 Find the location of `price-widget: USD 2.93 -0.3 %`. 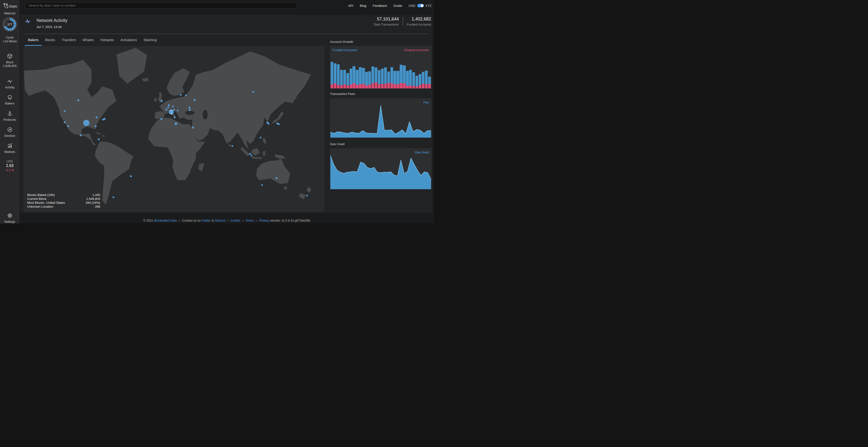

price-widget: USD 2.93 -0.3 % is located at coordinates (10, 166).